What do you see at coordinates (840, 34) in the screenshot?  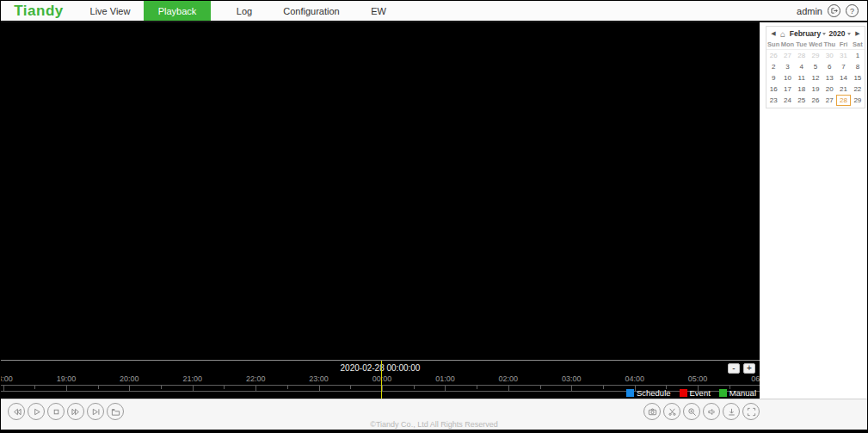 I see `calendar-year-select: 2020` at bounding box center [840, 34].